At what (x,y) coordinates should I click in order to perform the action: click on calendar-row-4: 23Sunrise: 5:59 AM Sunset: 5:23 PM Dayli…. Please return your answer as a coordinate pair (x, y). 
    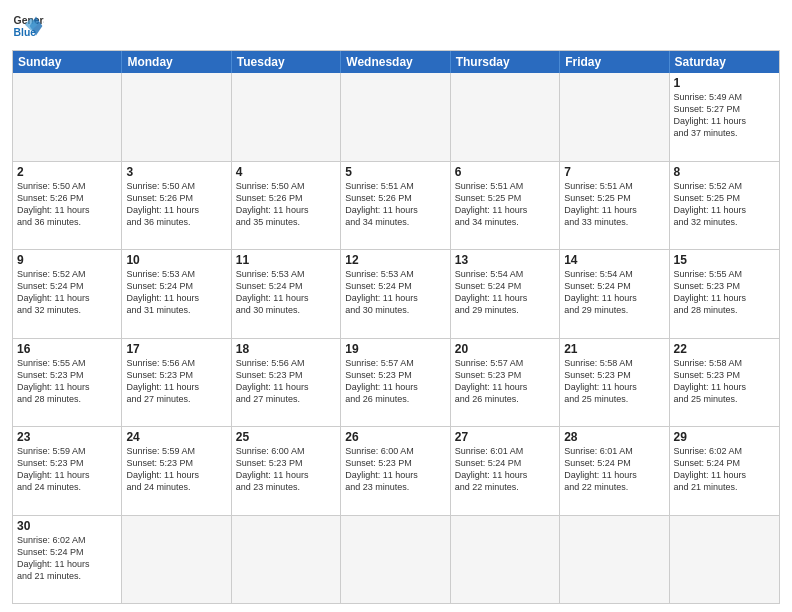
    Looking at the image, I should click on (396, 470).